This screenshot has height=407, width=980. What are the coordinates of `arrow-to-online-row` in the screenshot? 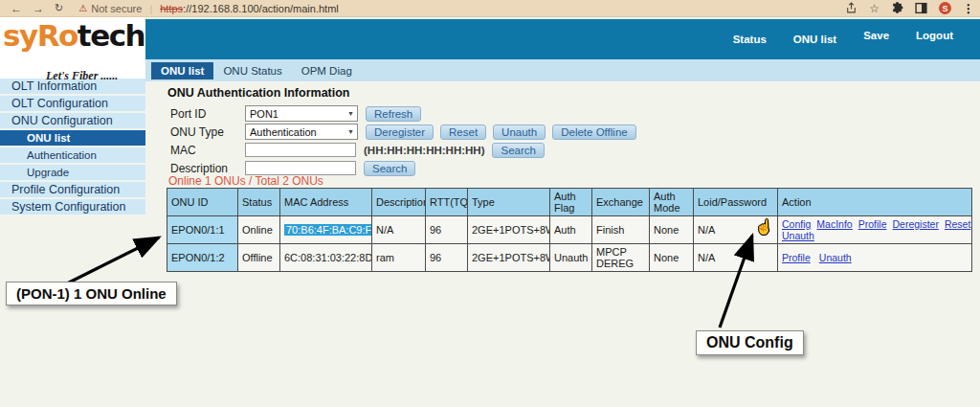 It's located at (111, 261).